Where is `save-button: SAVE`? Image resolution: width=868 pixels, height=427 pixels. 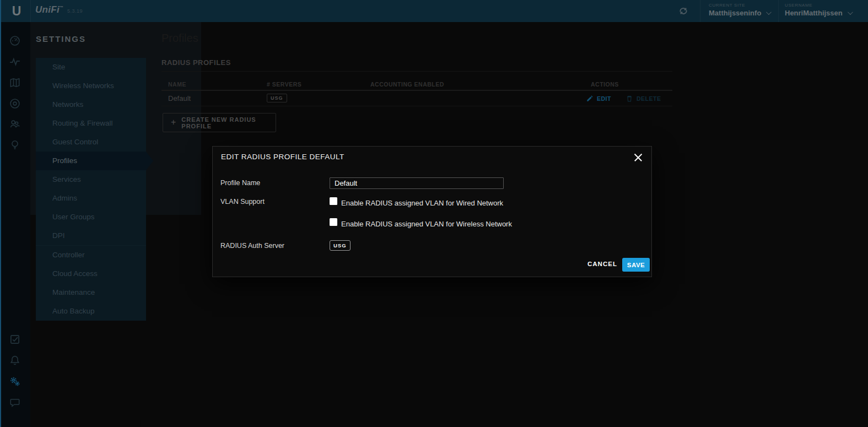
save-button: SAVE is located at coordinates (636, 264).